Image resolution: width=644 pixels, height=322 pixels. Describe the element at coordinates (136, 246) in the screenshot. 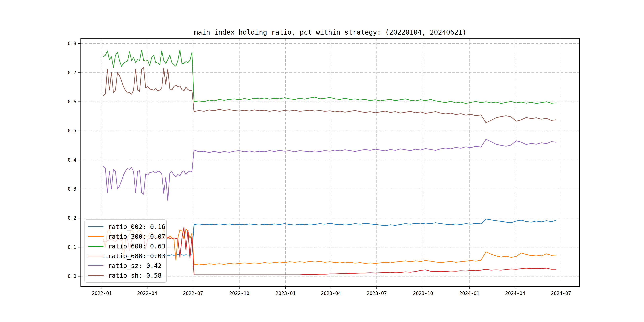

I see `legend-item-label: ratio_600: 0.63` at that location.